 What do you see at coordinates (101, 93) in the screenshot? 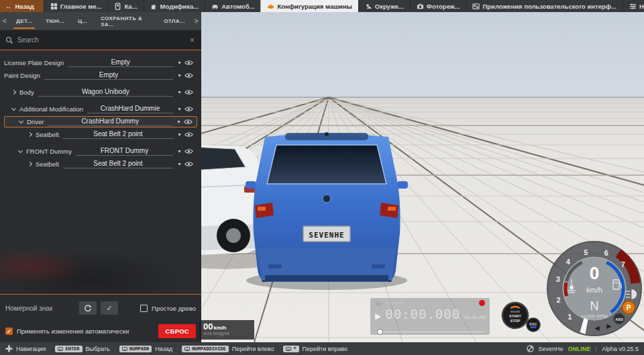
I see `config-row-body: Body Wagon Unibody ▼` at bounding box center [101, 93].